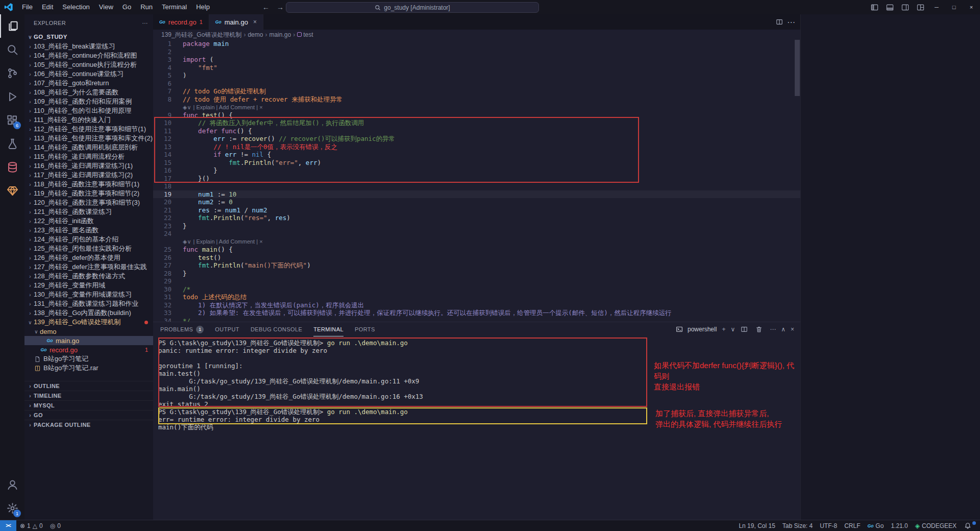 This screenshot has height=531, width=980. I want to click on editor-scrollbar, so click(797, 181).